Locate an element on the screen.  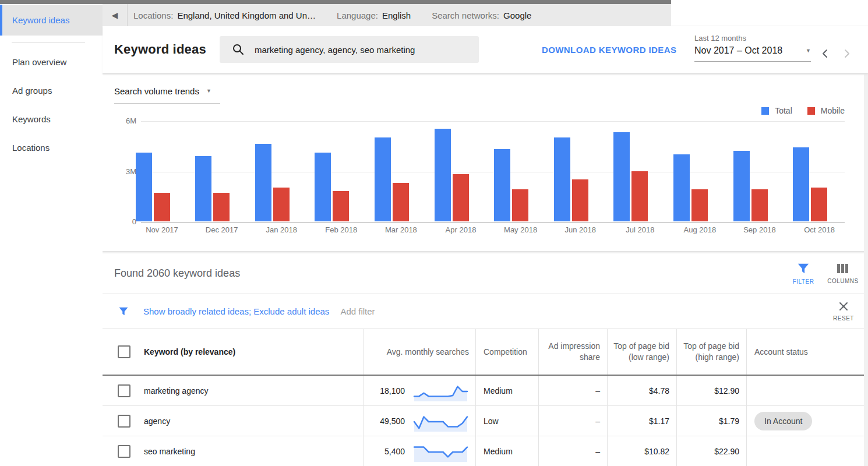
filter-button-label: FILTER is located at coordinates (804, 282).